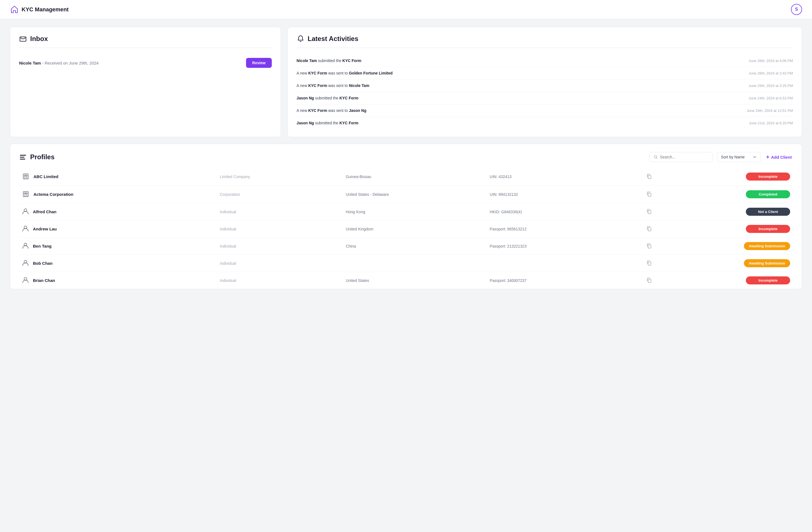 This screenshot has height=532, width=812. What do you see at coordinates (796, 10) in the screenshot?
I see `user-avatar: S` at bounding box center [796, 10].